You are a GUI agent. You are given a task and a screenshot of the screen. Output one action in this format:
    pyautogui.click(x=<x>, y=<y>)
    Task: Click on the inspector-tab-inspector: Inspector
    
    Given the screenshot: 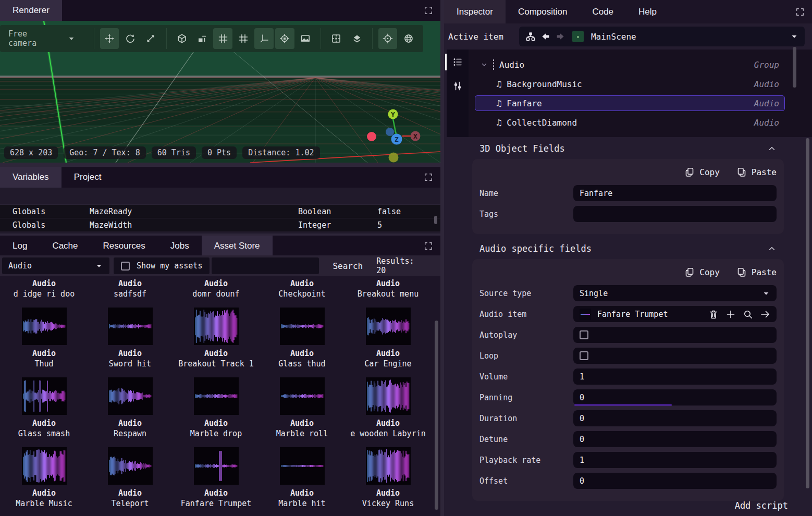 What is the action you would take?
    pyautogui.click(x=475, y=11)
    